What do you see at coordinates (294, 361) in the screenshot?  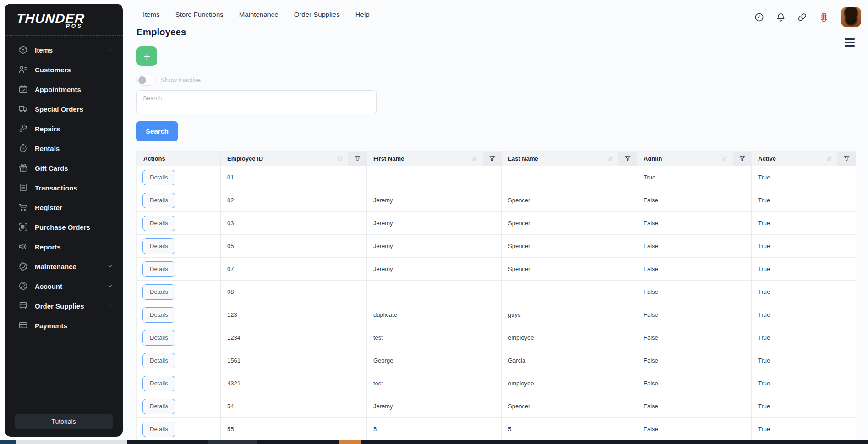 I see `employee-id-cell: 1561` at bounding box center [294, 361].